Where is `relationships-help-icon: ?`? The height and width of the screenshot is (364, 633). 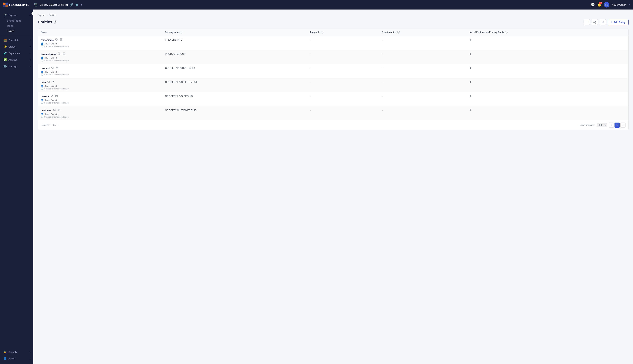 relationships-help-icon: ? is located at coordinates (398, 32).